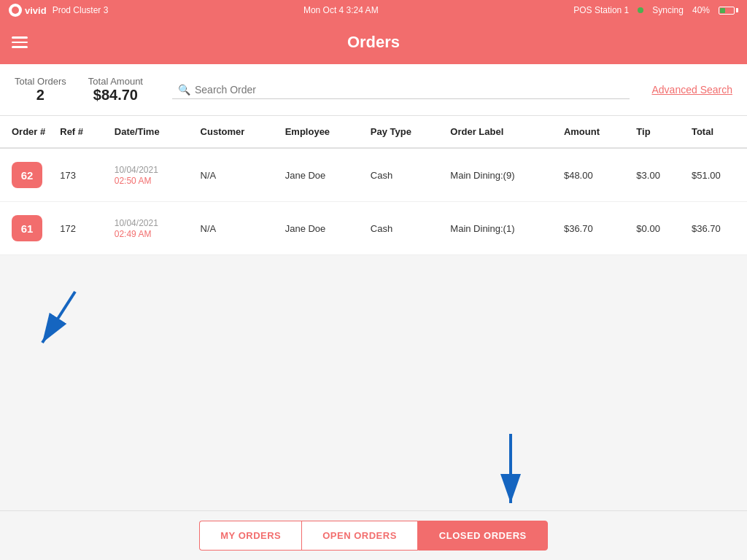 This screenshot has height=560, width=747. Describe the element at coordinates (250, 535) in the screenshot. I see `my-orders-button: MY ORDERS` at that location.